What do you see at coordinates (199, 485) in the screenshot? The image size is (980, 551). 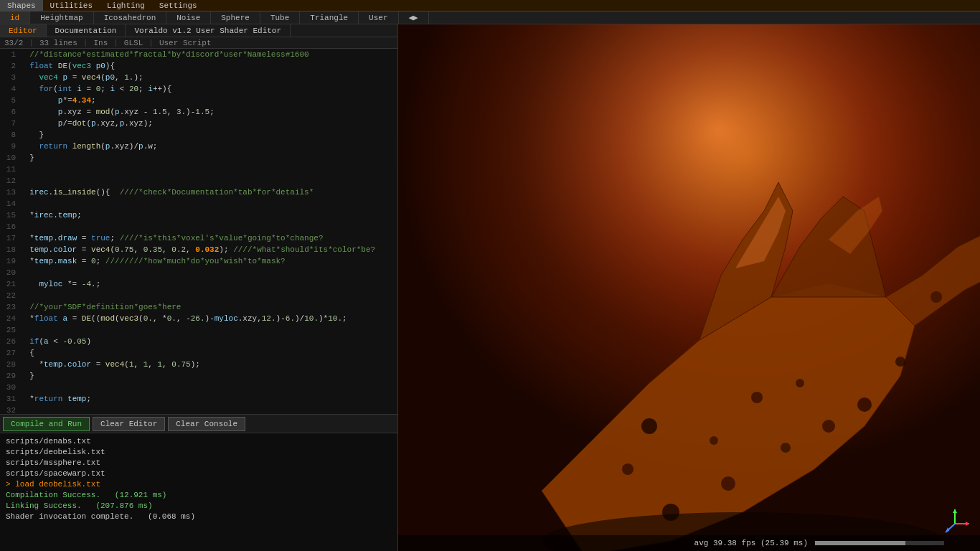 I see `console-line-5: > load deobelisk.txt` at bounding box center [199, 485].